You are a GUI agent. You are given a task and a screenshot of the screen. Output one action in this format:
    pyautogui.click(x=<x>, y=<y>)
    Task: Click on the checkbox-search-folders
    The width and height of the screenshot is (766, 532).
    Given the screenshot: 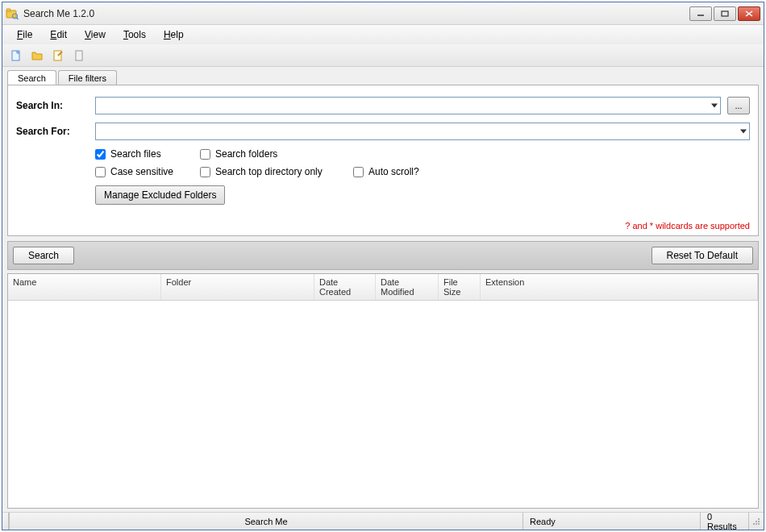 What is the action you would take?
    pyautogui.click(x=205, y=155)
    